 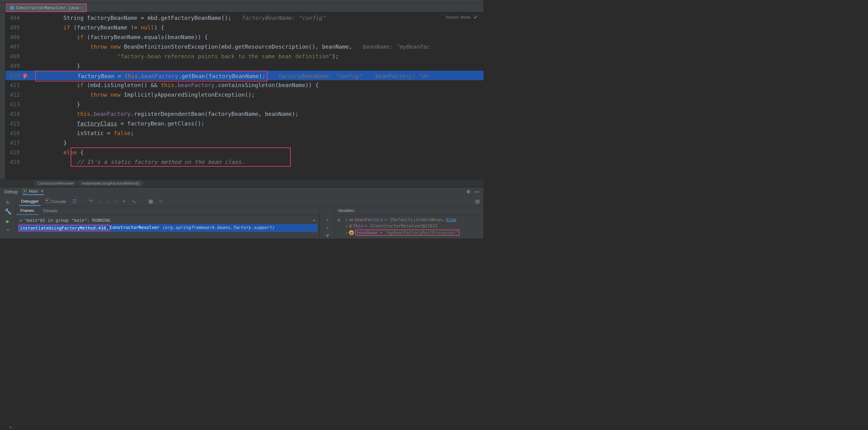 I want to click on variables-panel: Variables + ›oobeanFactory = {DefaultLis…, so click(x=409, y=223).